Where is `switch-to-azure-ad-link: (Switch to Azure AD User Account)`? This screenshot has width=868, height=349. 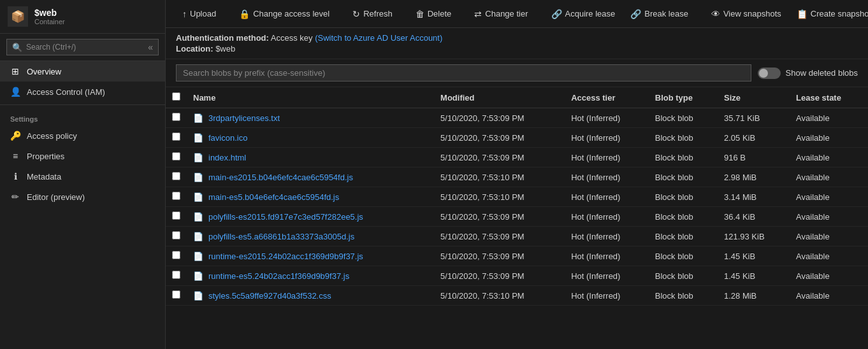 switch-to-azure-ad-link: (Switch to Azure AD User Account) is located at coordinates (379, 38).